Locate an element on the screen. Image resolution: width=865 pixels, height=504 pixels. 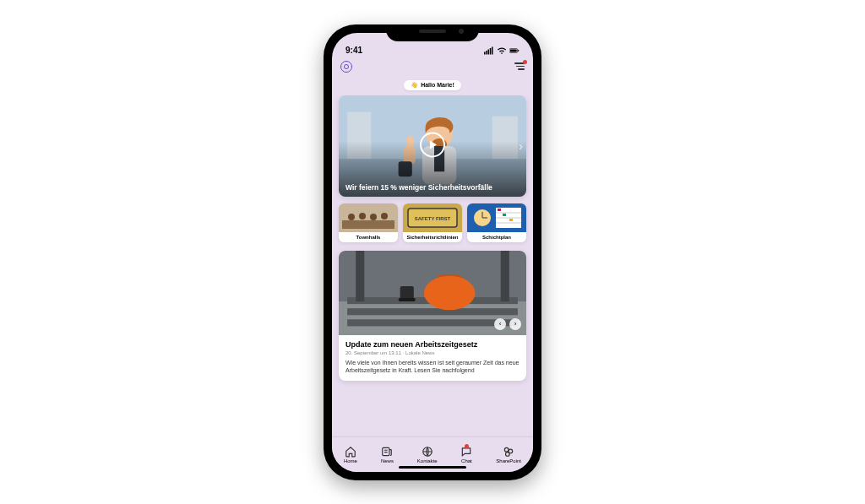
tab-news: News is located at coordinates (387, 454).